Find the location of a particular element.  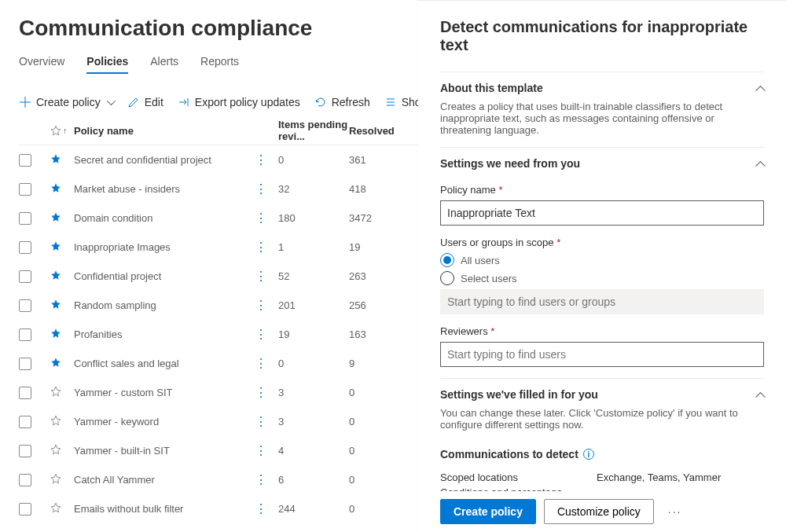

panel-footer: Create policy Customize policy ··· is located at coordinates (602, 508).